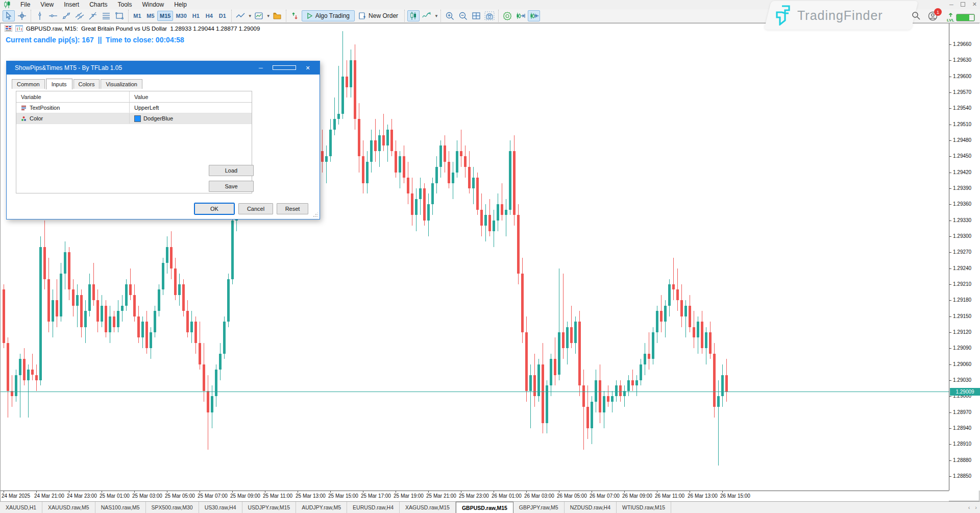 This screenshot has height=513, width=980. I want to click on step-back-button, so click(534, 16).